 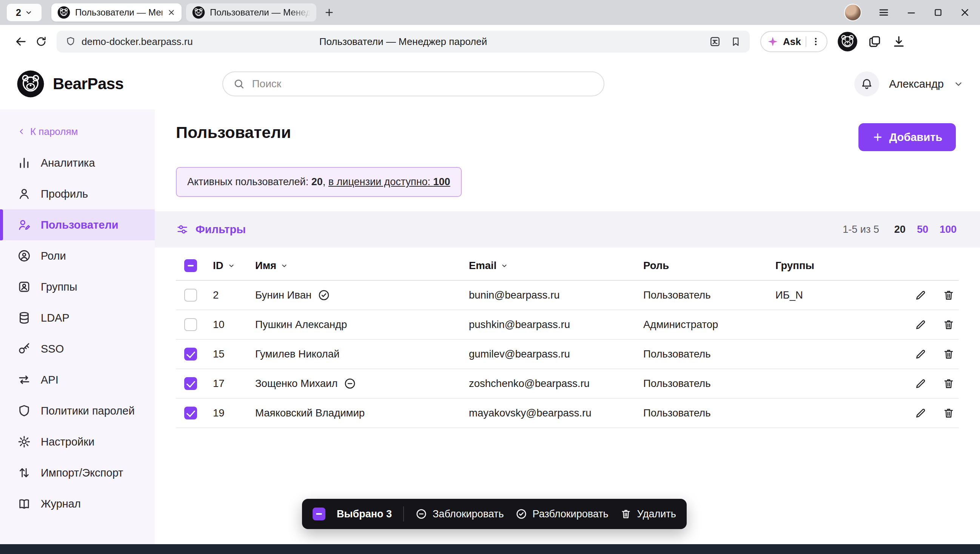 What do you see at coordinates (78, 318) in the screenshot?
I see `sidebar-item-ldap: LDAP` at bounding box center [78, 318].